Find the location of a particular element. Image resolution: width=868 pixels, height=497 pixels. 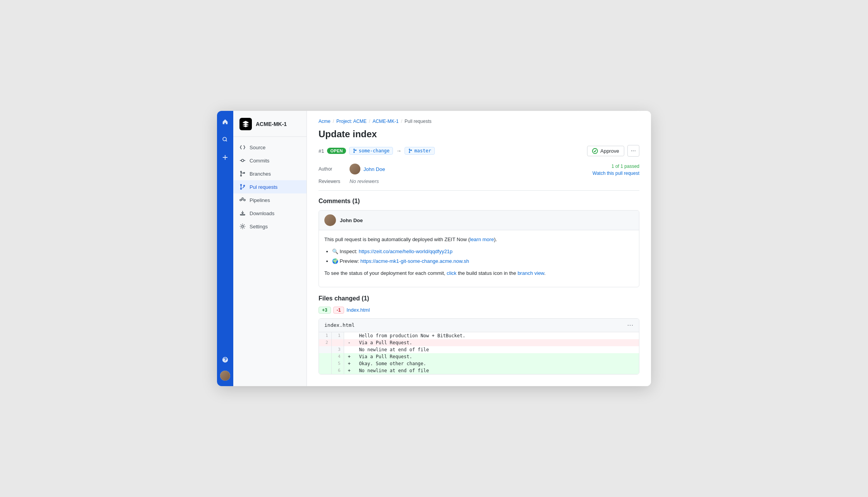

comment-card: John Doe This pull request is being auto… is located at coordinates (479, 248).